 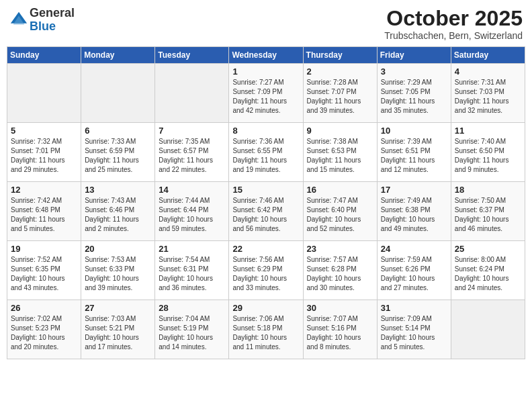 What do you see at coordinates (488, 152) in the screenshot?
I see `calendar-cell: 11Sunrise: 7:40 AM Sunset: 6:50 PM Dayli…` at bounding box center [488, 152].